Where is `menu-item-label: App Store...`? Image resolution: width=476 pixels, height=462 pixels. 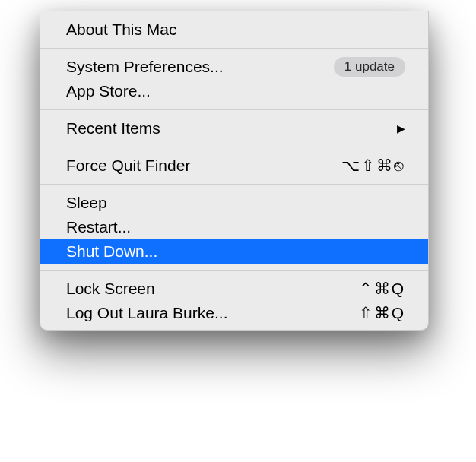
menu-item-label: App Store... is located at coordinates (108, 91).